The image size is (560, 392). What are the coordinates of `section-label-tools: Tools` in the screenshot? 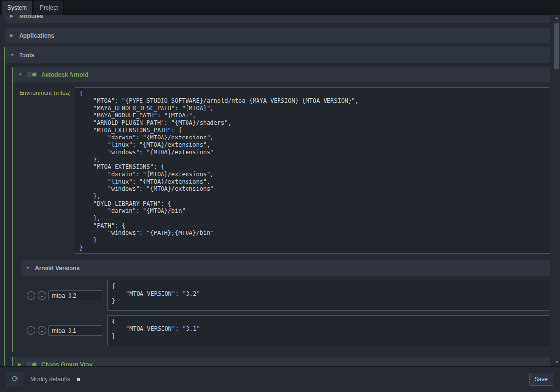 It's located at (26, 55).